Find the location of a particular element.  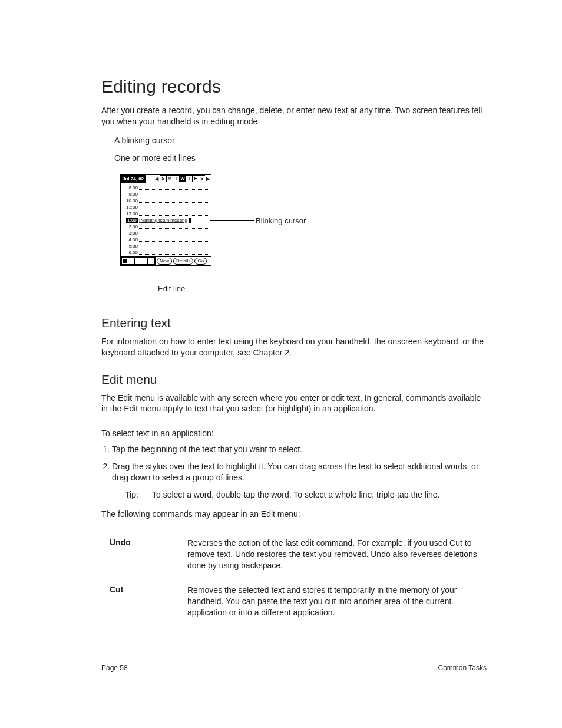

day-f: F is located at coordinates (196, 179).